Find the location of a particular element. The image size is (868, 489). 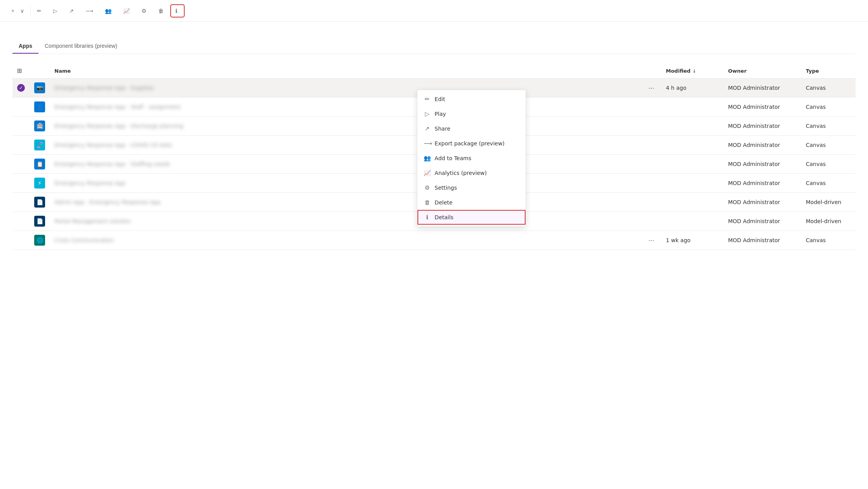

row-name-cell: Emergency Response App - COVID-19 stats is located at coordinates (346, 145).